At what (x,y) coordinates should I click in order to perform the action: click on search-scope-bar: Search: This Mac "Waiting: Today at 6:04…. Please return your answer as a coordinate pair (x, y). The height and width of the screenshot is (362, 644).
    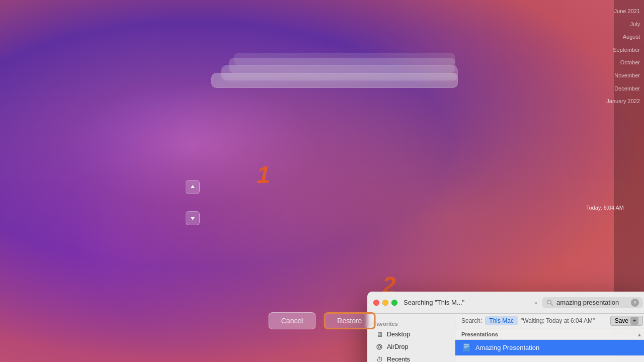
    Looking at the image, I should click on (549, 321).